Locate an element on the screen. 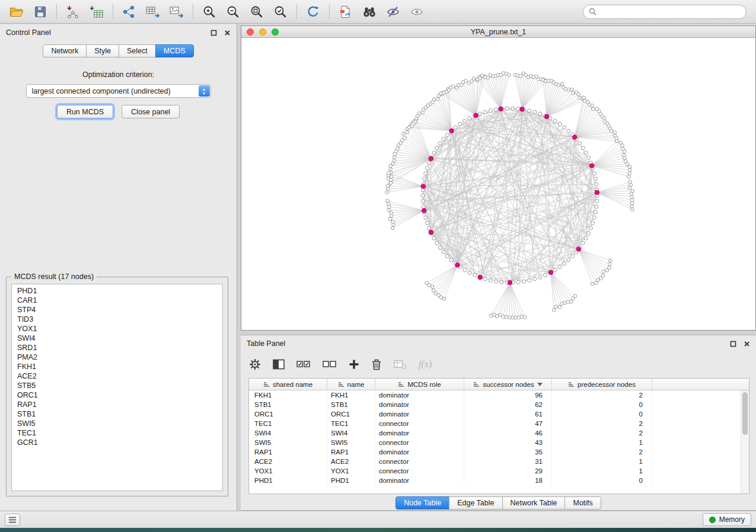 This screenshot has height=532, width=756. node-table: shared namenameMCDS rolesuccessor nodesp… is located at coordinates (499, 436).